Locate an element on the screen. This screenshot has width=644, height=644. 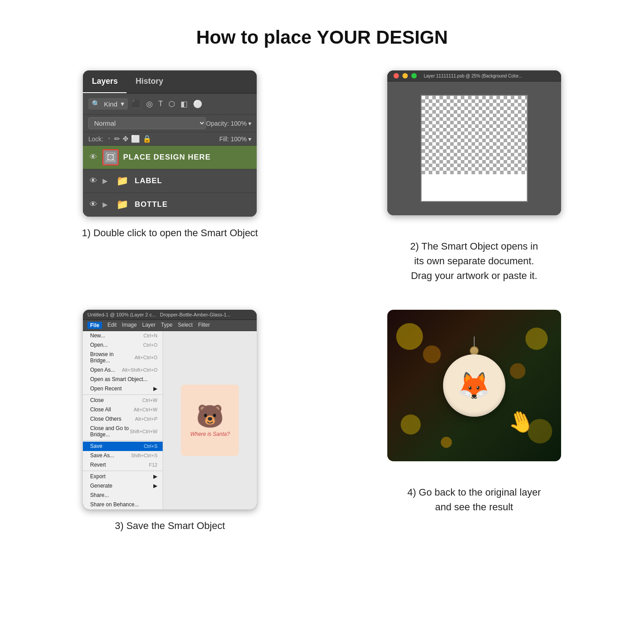
step3-cell: Untitled-1 @ 100% (Layer 2 c... Dropper-… is located at coordinates (170, 422).